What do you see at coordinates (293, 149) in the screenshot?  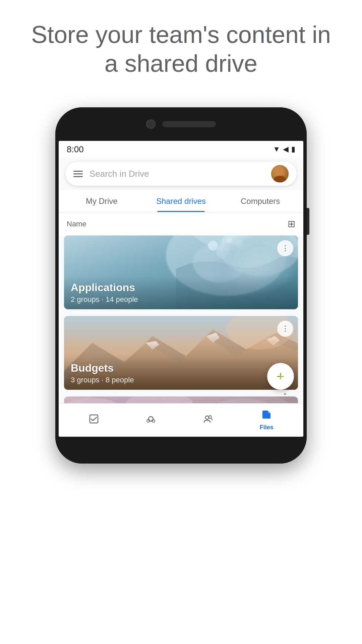 I see `battery-icon: ▮` at bounding box center [293, 149].